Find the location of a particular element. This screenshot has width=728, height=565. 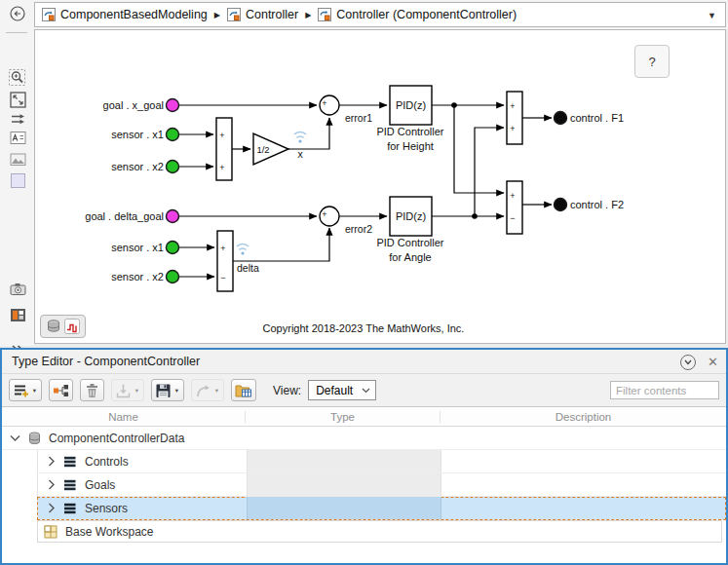

goal-delta-goal-label: goal . delta_goal is located at coordinates (125, 216).